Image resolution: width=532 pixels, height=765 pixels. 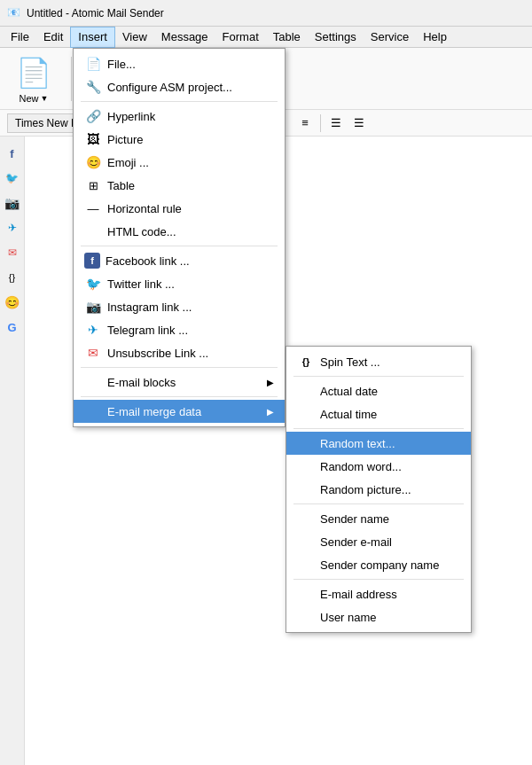 I want to click on blocks-arrow: ▶, so click(x=270, y=383).